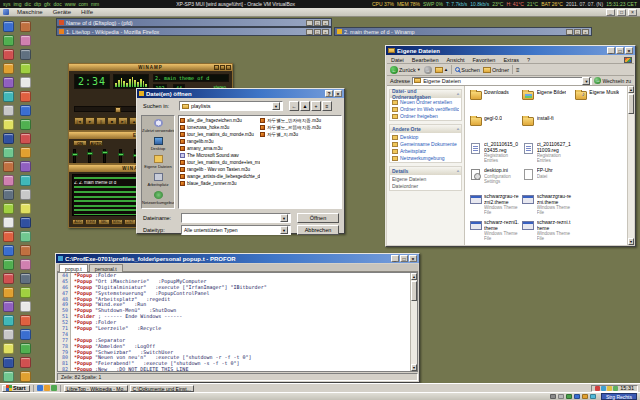  I want to click on tab-personal: personal.t, so click(106, 268).